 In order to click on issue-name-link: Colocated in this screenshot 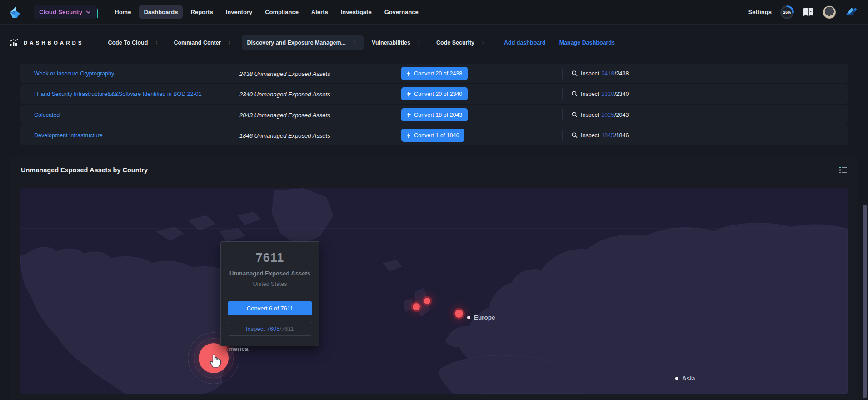, I will do `click(47, 115)`.